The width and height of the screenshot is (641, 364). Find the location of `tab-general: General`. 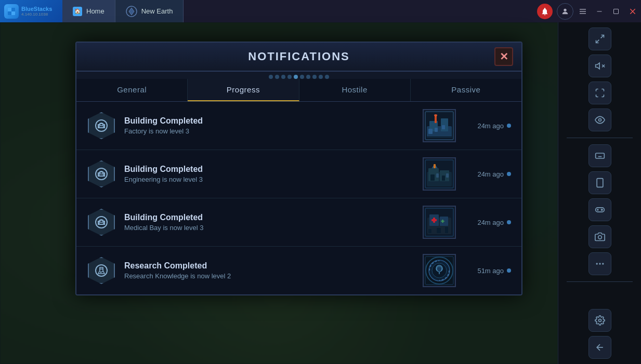

tab-general: General is located at coordinates (132, 90).